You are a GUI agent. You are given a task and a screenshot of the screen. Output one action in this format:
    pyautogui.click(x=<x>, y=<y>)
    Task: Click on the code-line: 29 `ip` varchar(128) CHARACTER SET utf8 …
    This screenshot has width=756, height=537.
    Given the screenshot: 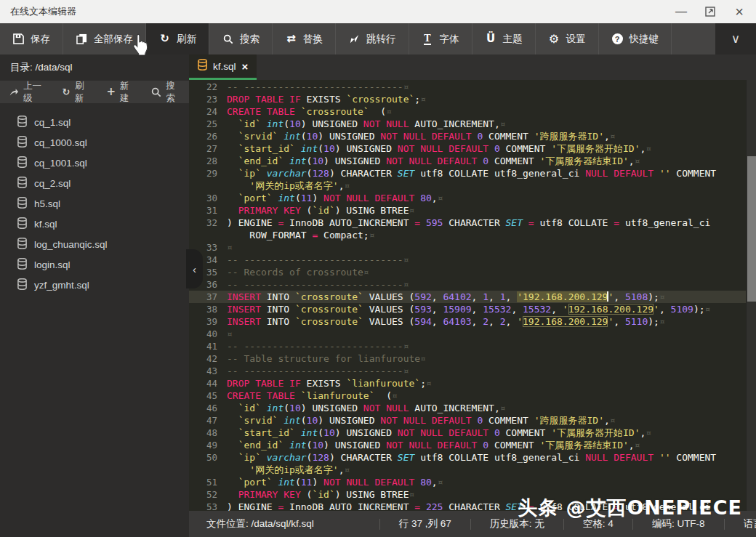 What is the action you would take?
    pyautogui.click(x=467, y=173)
    